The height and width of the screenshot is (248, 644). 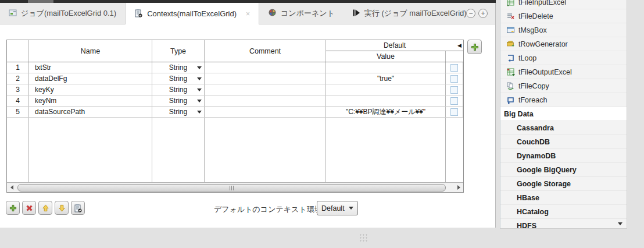 I want to click on palette-subsection-hdfs: HDFS, so click(x=564, y=224).